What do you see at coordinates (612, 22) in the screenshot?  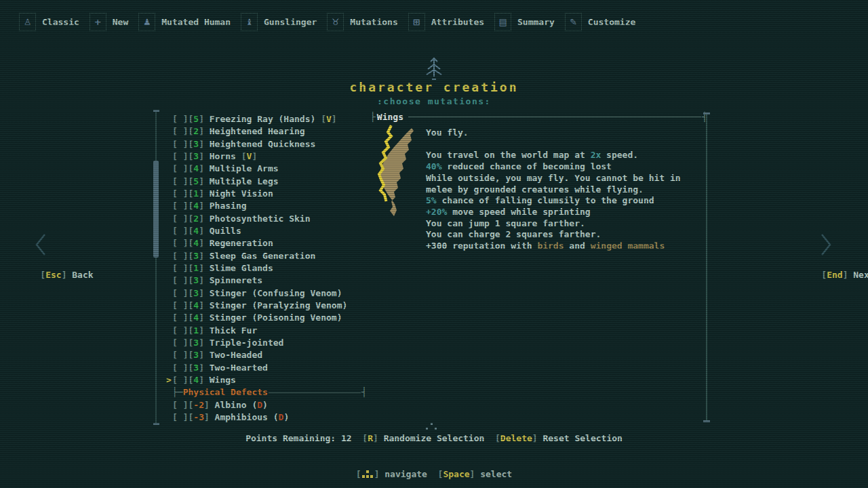 I see `tab-label: Customize` at bounding box center [612, 22].